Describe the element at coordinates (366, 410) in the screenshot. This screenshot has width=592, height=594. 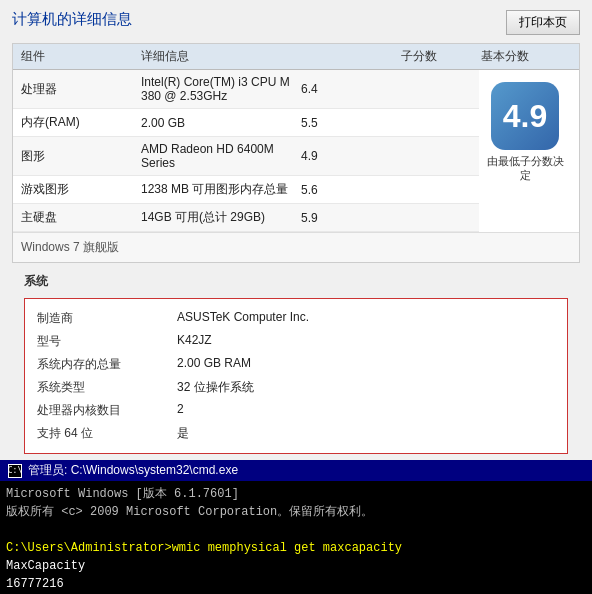
I see `sys-value: 2` at that location.